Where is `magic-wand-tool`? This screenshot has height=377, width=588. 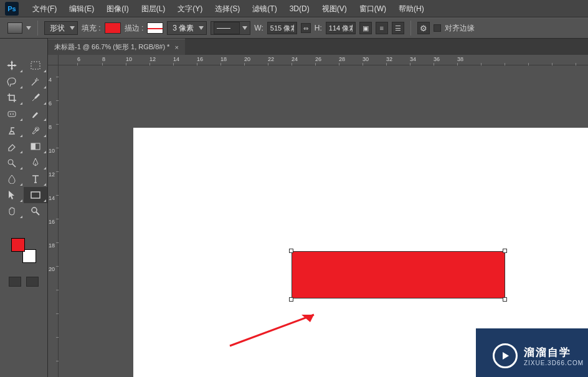
magic-wand-tool is located at coordinates (36, 82).